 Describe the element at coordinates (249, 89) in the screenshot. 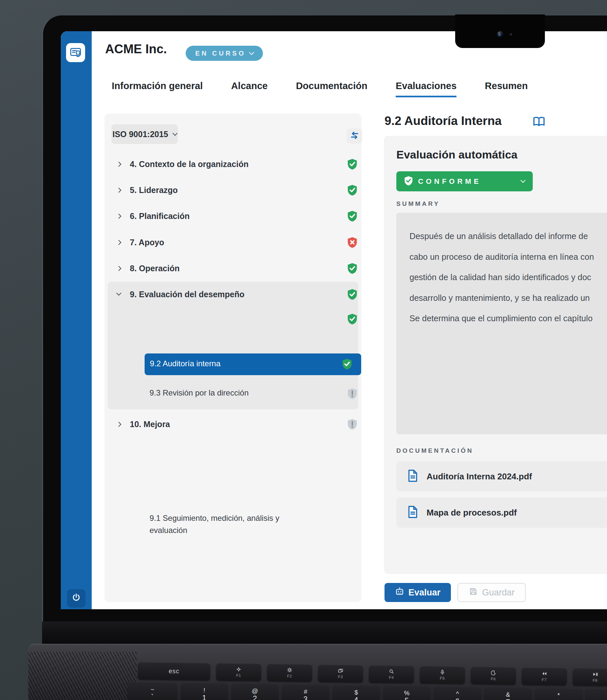

I see `tab-alcance: Alcance` at that location.